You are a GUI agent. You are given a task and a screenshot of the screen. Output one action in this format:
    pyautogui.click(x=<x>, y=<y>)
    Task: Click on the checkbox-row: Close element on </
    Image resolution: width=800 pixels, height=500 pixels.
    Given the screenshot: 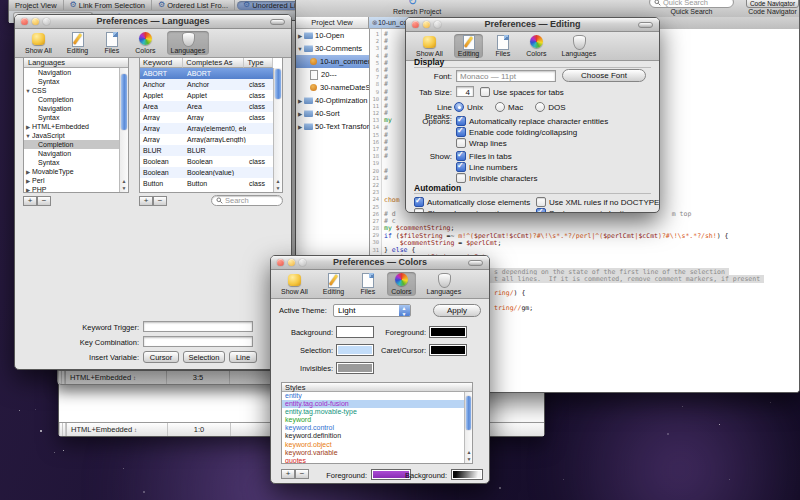 What is the action you would take?
    pyautogui.click(x=456, y=210)
    